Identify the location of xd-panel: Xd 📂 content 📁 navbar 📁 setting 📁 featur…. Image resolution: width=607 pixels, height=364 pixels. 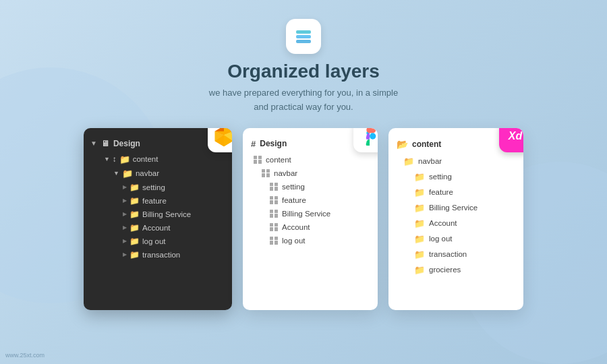
(456, 219).